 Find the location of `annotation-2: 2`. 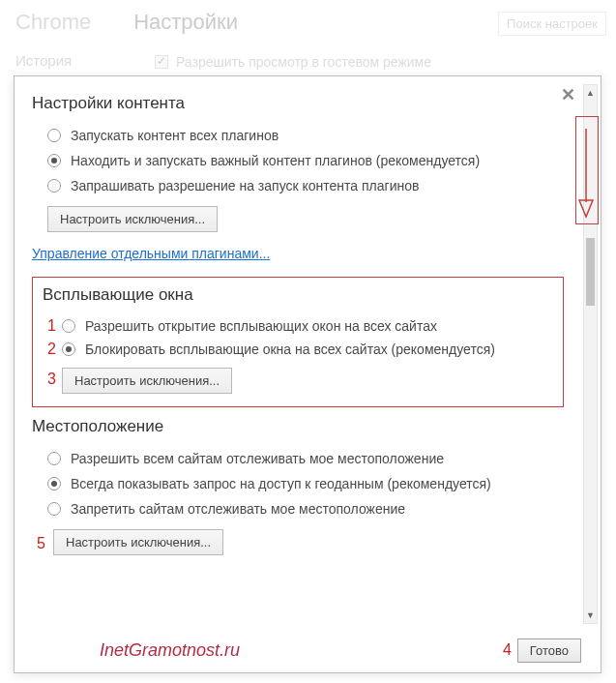

annotation-2: 2 is located at coordinates (49, 349).